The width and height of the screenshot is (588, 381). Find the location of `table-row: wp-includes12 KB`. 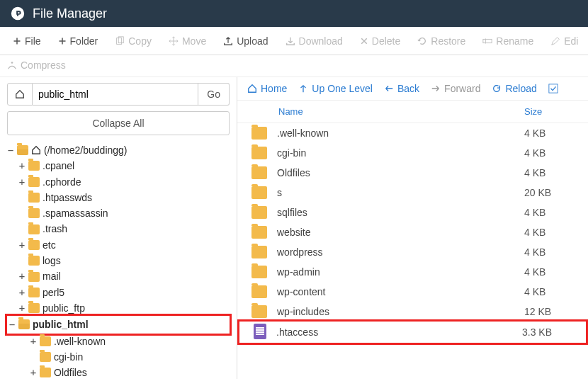

table-row: wp-includes12 KB is located at coordinates (412, 312).